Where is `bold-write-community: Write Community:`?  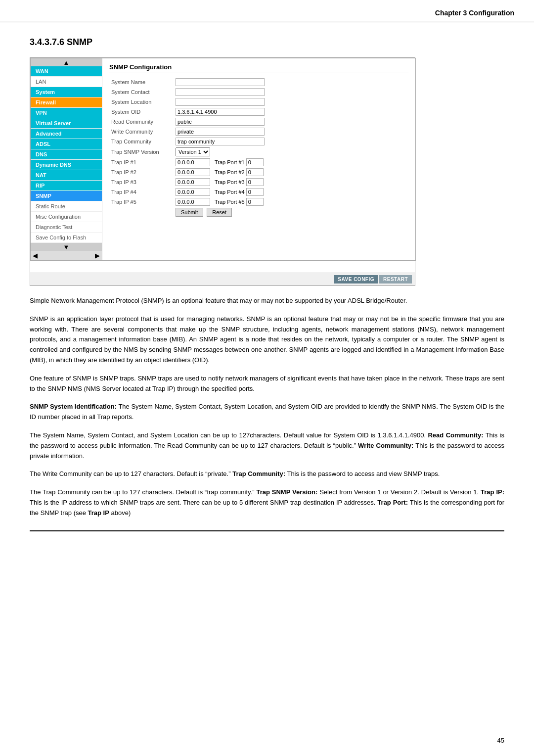
bold-write-community: Write Community: is located at coordinates (386, 445).